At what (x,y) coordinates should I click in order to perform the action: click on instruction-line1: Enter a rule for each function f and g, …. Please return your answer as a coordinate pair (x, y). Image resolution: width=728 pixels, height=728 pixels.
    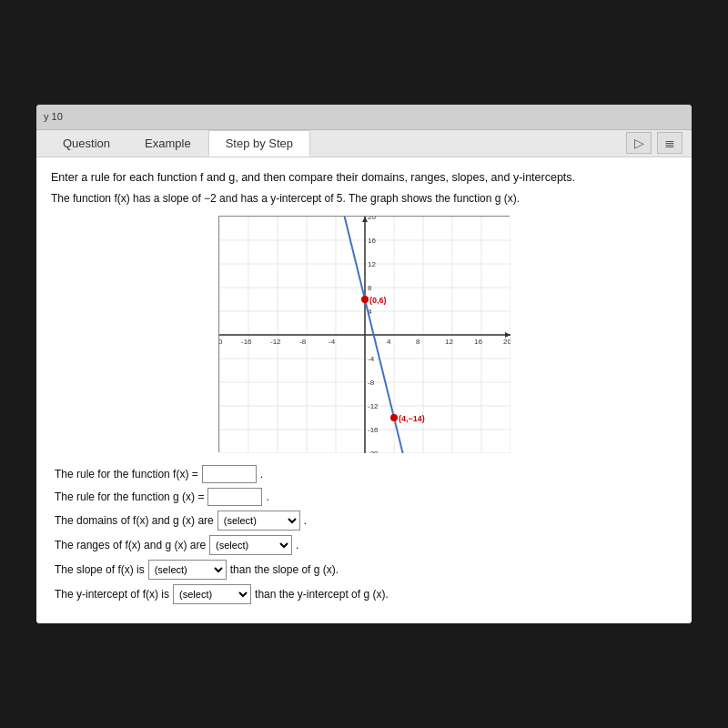
    Looking at the image, I should click on (364, 178).